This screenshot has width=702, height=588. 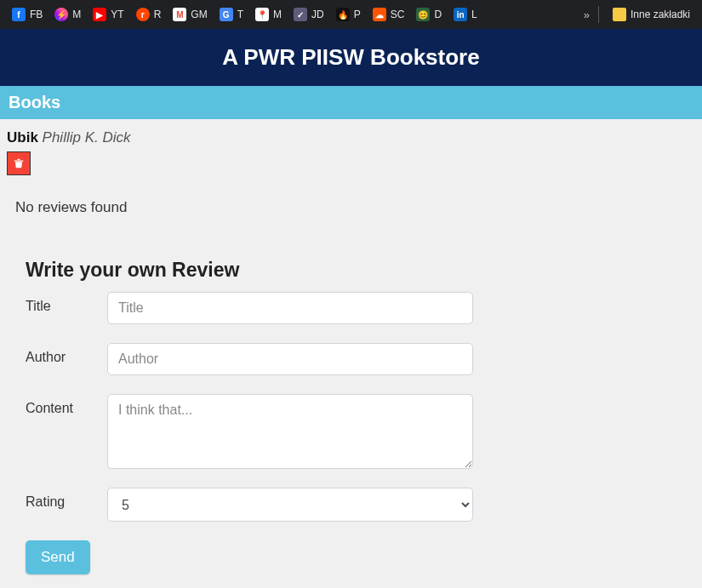 What do you see at coordinates (27, 14) in the screenshot?
I see `bookmark-fb: fFB` at bounding box center [27, 14].